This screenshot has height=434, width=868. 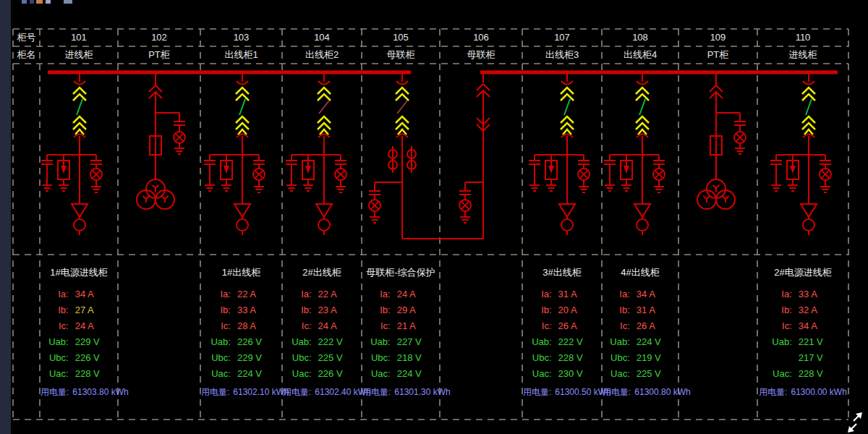 What do you see at coordinates (562, 55) in the screenshot?
I see `col-107-name: 出线柜3` at bounding box center [562, 55].